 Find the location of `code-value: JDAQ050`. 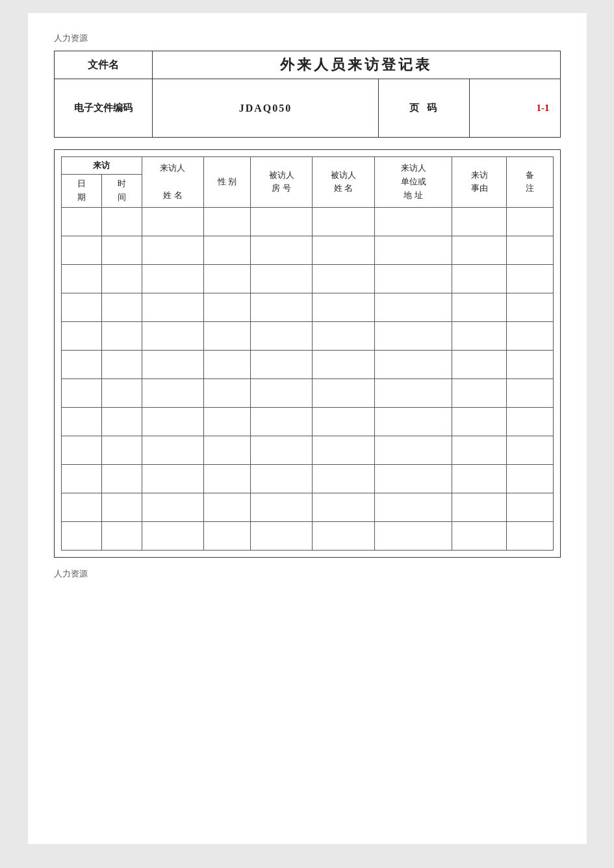

code-value: JDAQ050 is located at coordinates (266, 108).